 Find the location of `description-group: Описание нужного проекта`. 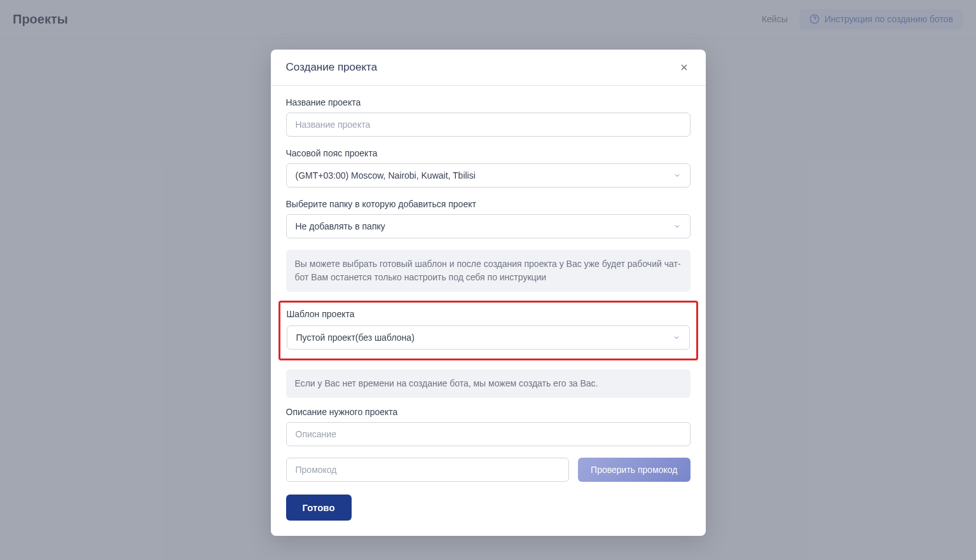

description-group: Описание нужного проекта is located at coordinates (488, 427).